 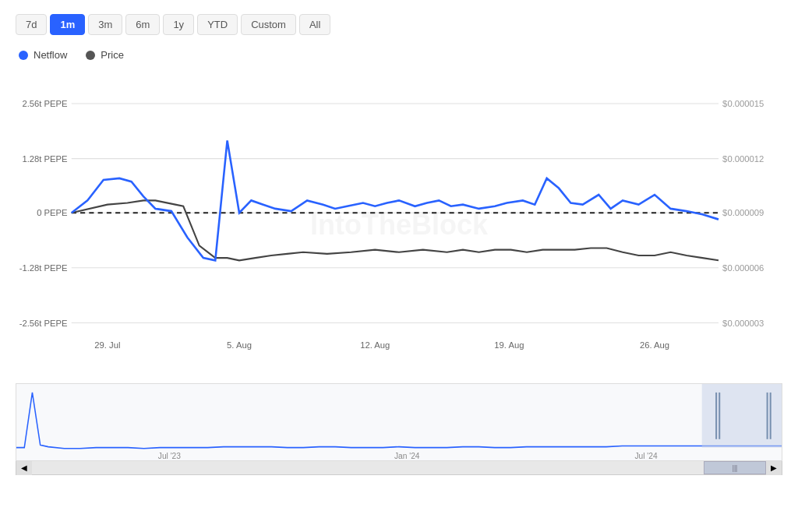 What do you see at coordinates (178, 25) in the screenshot?
I see `time-btn-1y: 1y` at bounding box center [178, 25].